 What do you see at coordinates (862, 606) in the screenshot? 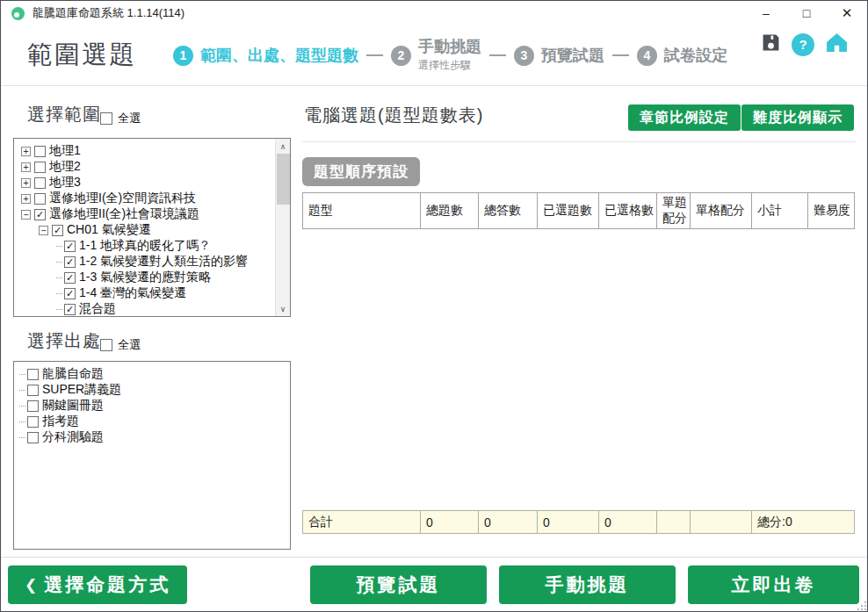
I see `resize-grip` at bounding box center [862, 606].